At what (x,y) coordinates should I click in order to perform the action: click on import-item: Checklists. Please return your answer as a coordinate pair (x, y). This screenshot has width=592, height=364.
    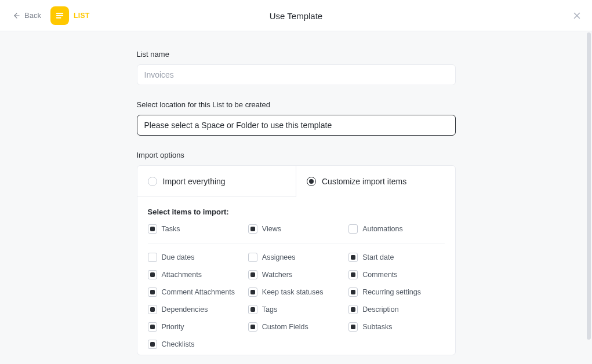
    Looking at the image, I should click on (196, 344).